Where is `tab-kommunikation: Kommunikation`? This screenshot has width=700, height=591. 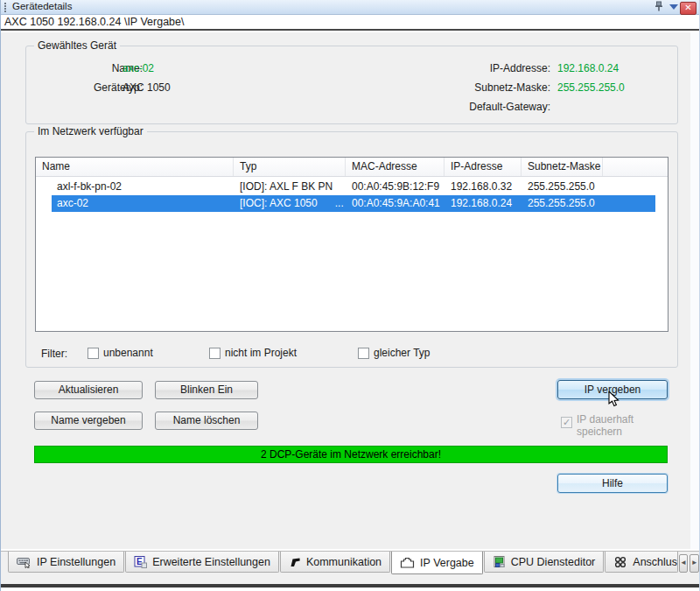 tab-kommunikation: Kommunikation is located at coordinates (335, 562).